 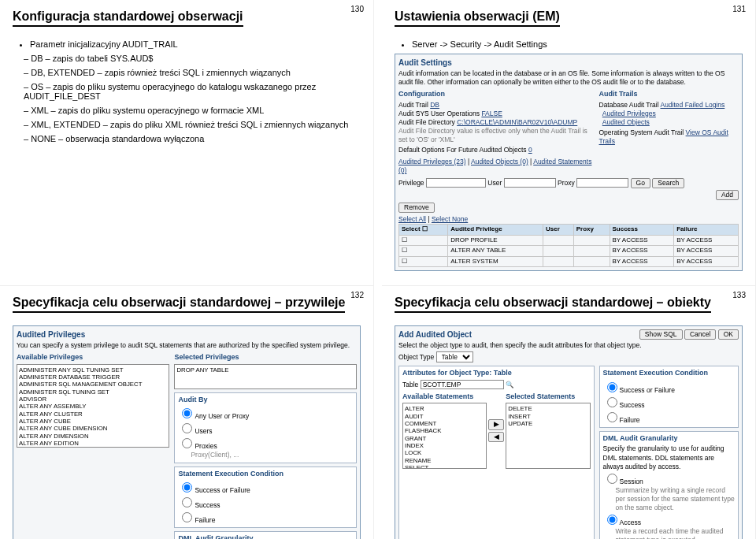 What do you see at coordinates (499, 162) in the screenshot?
I see `tab-audited-objects: Audited Objects (0)` at bounding box center [499, 162].